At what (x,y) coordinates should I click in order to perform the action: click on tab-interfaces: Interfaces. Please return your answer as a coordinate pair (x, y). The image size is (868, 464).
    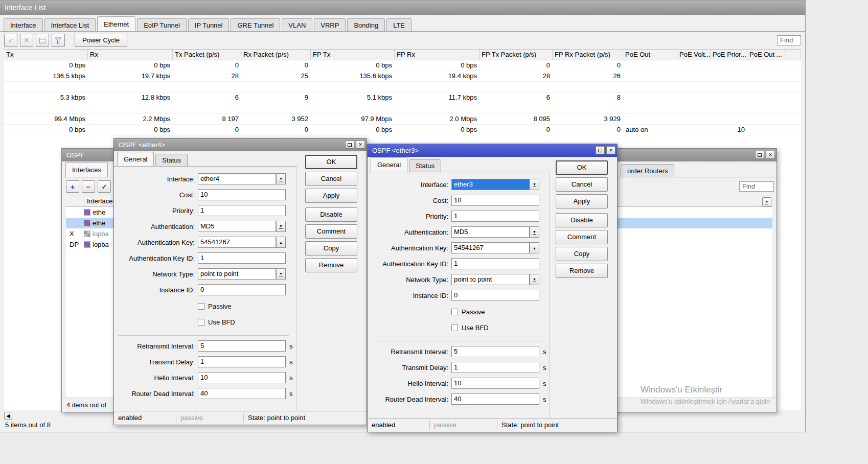
    Looking at the image, I should click on (87, 170).